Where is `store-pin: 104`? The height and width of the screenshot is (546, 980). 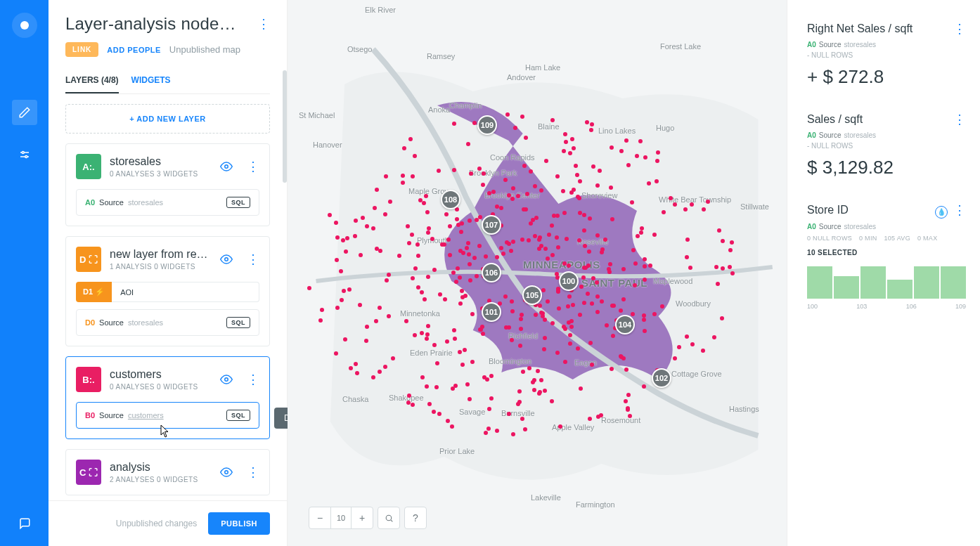
store-pin: 104 is located at coordinates (625, 325).